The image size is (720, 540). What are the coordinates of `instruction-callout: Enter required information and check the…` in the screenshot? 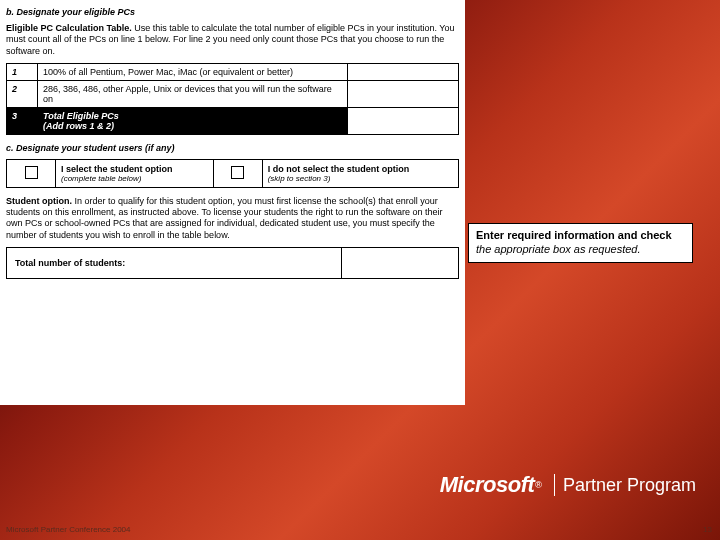 It's located at (580, 243).